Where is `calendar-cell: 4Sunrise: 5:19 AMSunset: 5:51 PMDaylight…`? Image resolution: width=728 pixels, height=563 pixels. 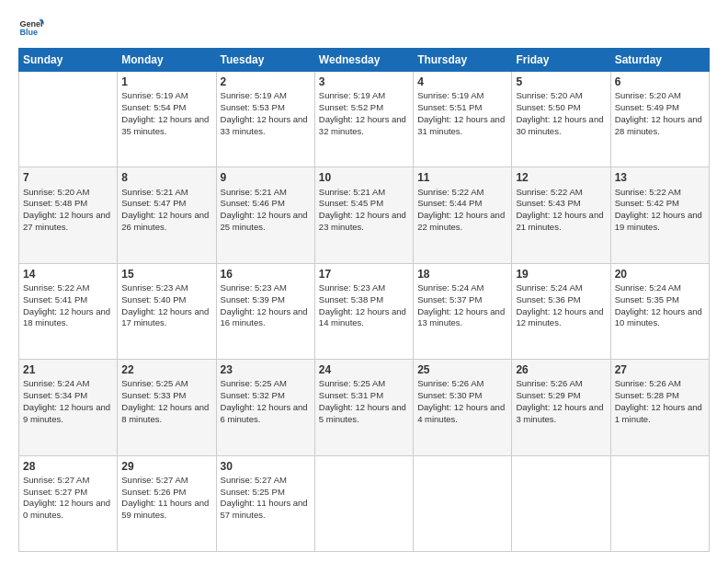 calendar-cell: 4Sunrise: 5:19 AMSunset: 5:51 PMDaylight… is located at coordinates (463, 120).